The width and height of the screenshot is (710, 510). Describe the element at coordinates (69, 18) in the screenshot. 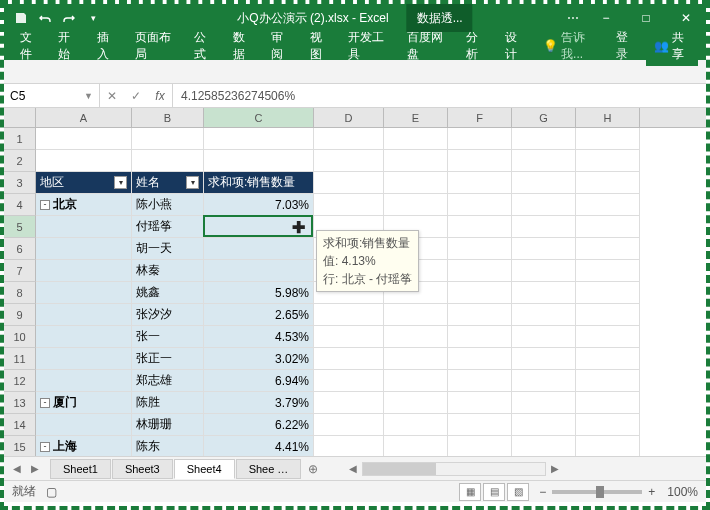

I see `redo-button` at that location.